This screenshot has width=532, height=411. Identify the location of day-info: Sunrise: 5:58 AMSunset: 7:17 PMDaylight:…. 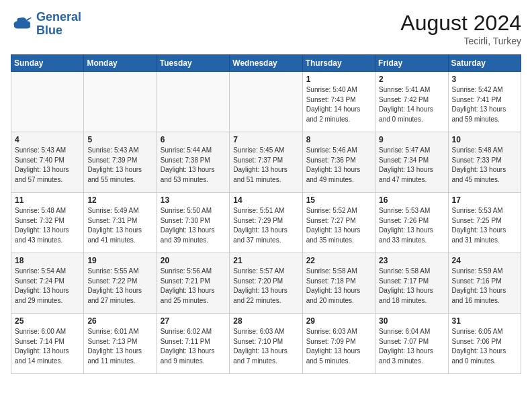
(411, 286).